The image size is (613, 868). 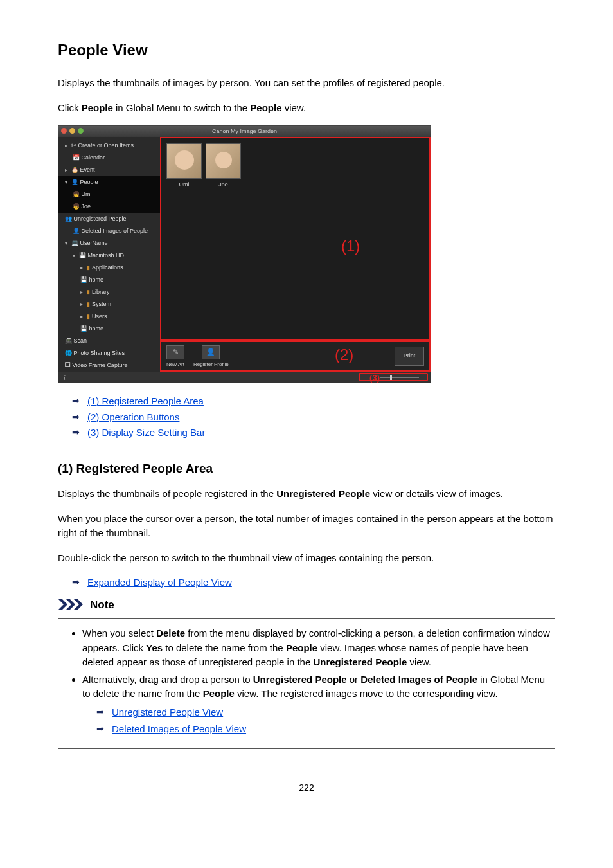 I want to click on zoom-icon, so click(x=81, y=131).